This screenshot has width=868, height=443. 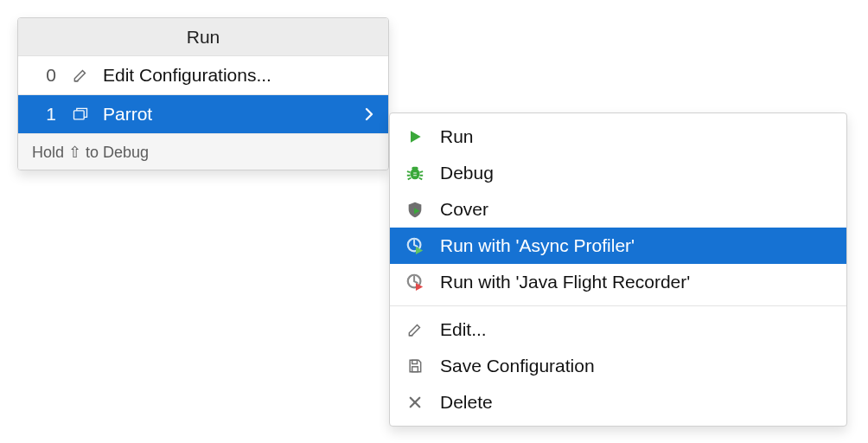 I want to click on profiler-record-icon, so click(x=415, y=282).